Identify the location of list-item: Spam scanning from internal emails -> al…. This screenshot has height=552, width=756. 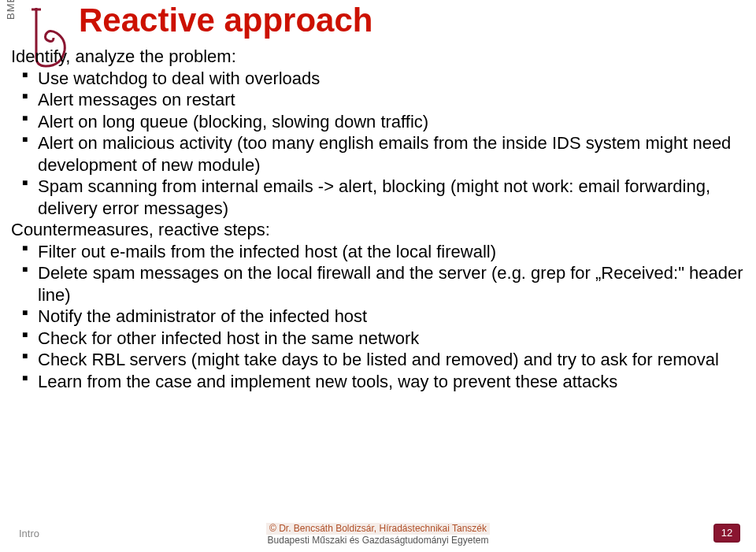
(378, 197).